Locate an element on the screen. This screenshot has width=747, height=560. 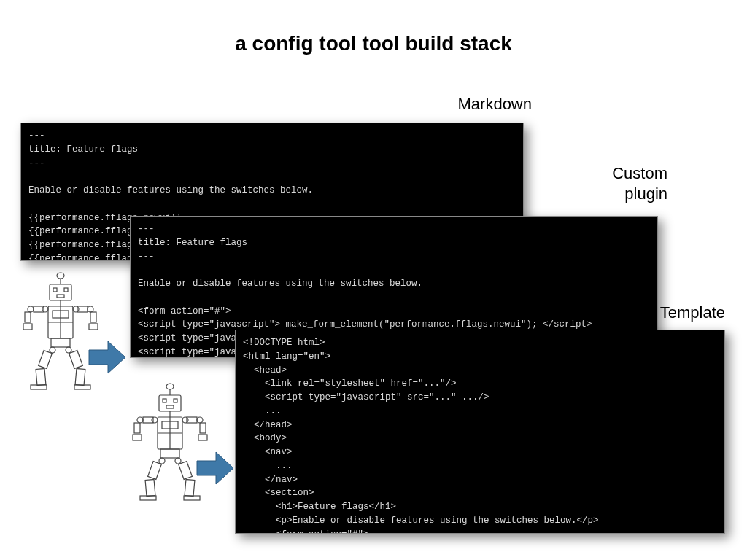
label-markdown: Markdown is located at coordinates (495, 104).